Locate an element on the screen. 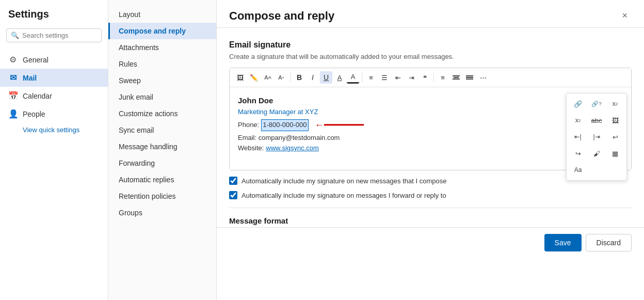 This screenshot has width=644, height=300. sidebar-item-people: 👤 People is located at coordinates (54, 114).